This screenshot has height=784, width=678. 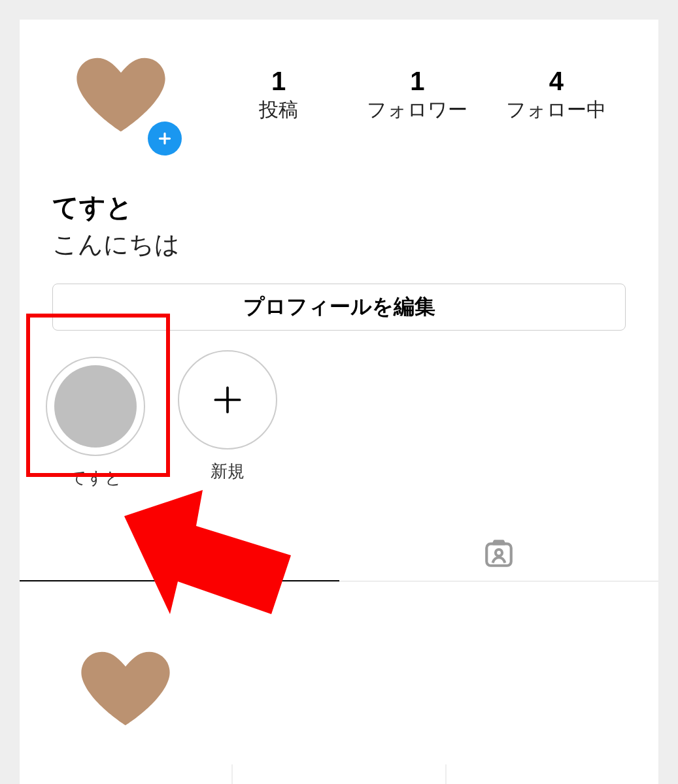 What do you see at coordinates (126, 689) in the screenshot?
I see `heart-icon` at bounding box center [126, 689].